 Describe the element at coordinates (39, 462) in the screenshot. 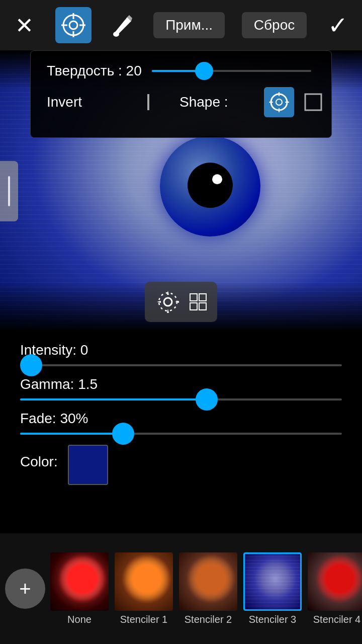

I see `color-label: Color:` at that location.